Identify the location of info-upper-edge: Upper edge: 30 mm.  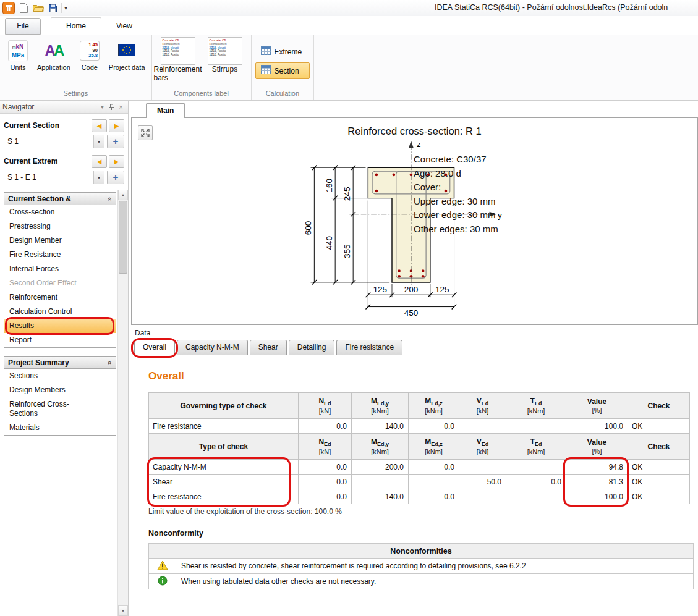
(456, 201).